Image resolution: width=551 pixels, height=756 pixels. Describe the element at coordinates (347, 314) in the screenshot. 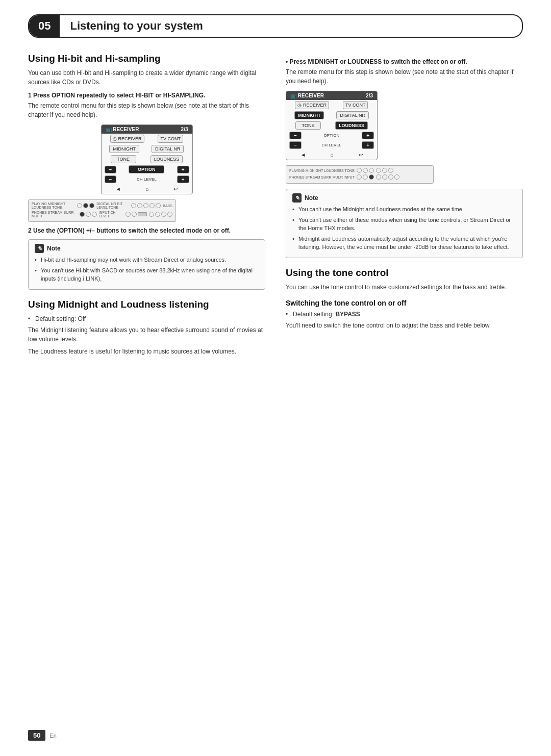

I see `section3-default-value: BYPASS` at that location.